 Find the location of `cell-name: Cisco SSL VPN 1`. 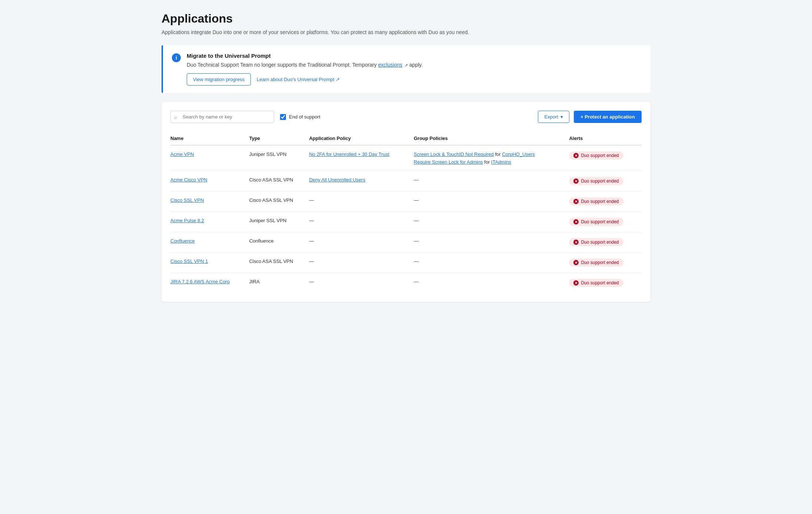

cell-name: Cisco SSL VPN 1 is located at coordinates (210, 263).